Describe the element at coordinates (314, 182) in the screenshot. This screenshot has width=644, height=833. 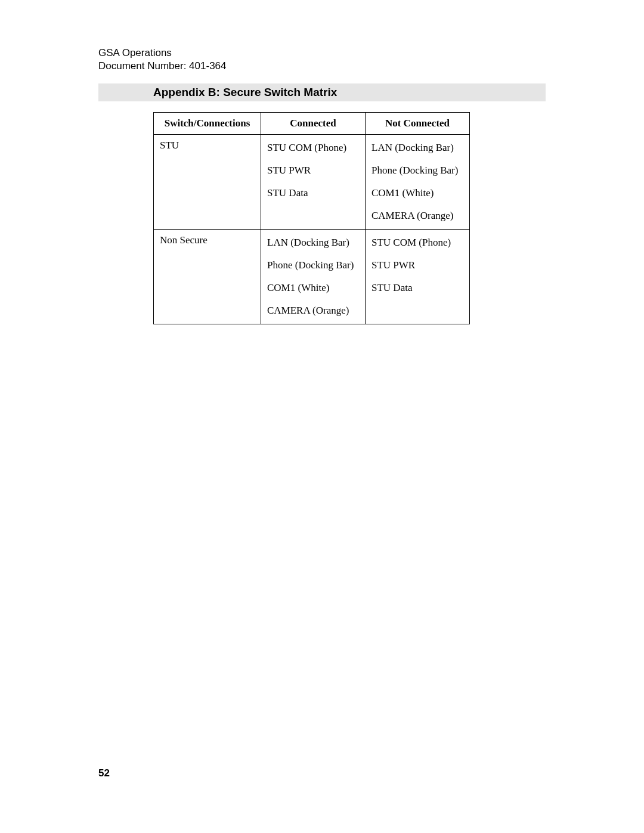
I see `cell-connected: STU COM (Phone) STU PWR STU Data` at that location.